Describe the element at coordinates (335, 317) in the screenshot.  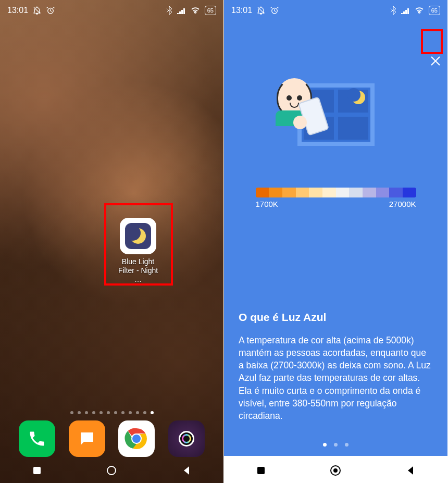
I see `onboard-title: O que é Luz Azul` at that location.